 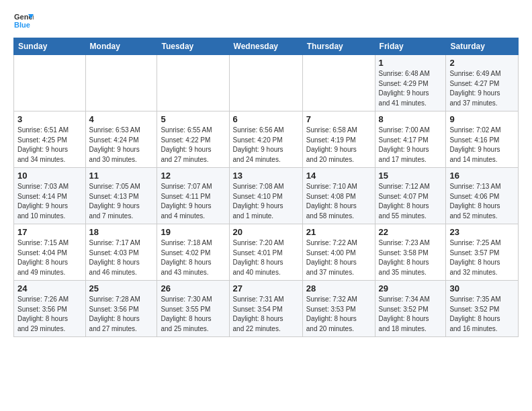 What do you see at coordinates (266, 309) in the screenshot?
I see `week-row-5: 24Sunrise: 7:26 AMSunset: 3:56 PMDayligh…` at bounding box center [266, 309].